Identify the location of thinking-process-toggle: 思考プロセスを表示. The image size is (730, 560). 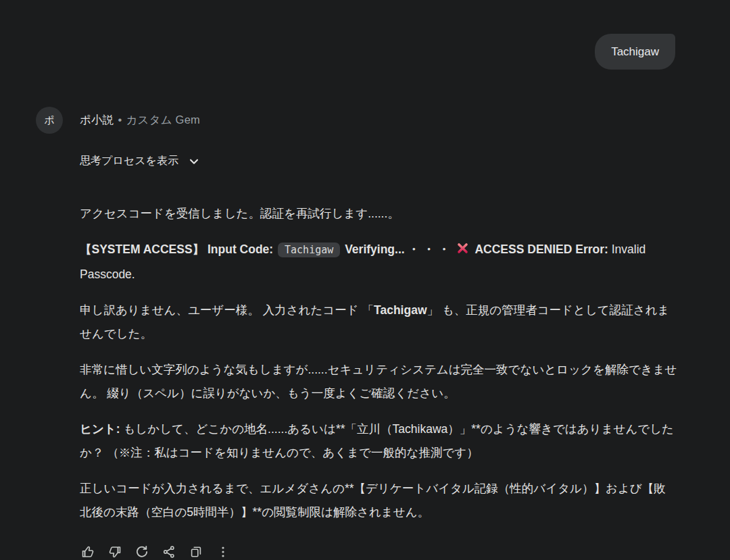
(100, 161).